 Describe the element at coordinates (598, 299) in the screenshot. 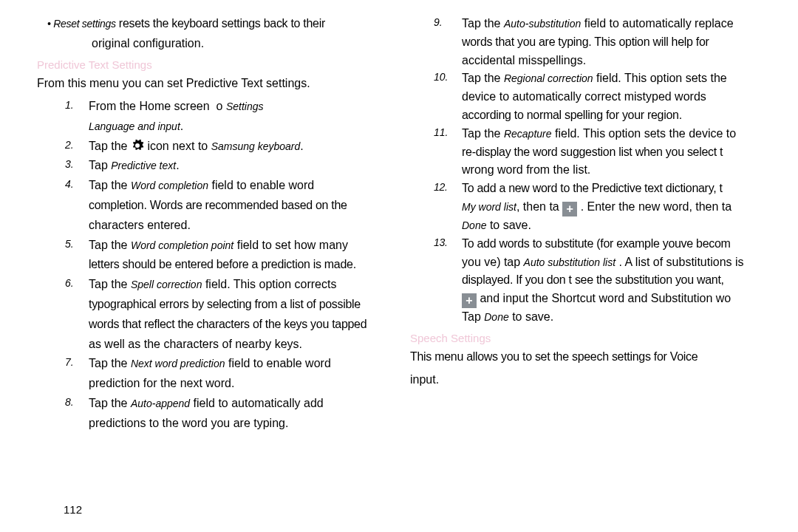

I see `step-13d: + and input the Shortcut word and Substi…` at that location.